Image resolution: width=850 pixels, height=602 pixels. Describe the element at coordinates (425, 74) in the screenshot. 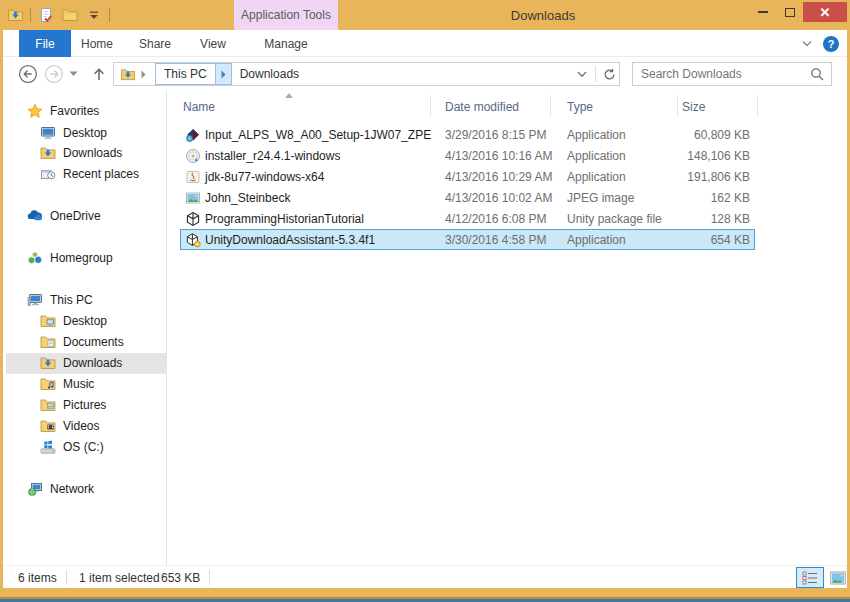

I see `address-bar-row: This PC Downloads` at that location.